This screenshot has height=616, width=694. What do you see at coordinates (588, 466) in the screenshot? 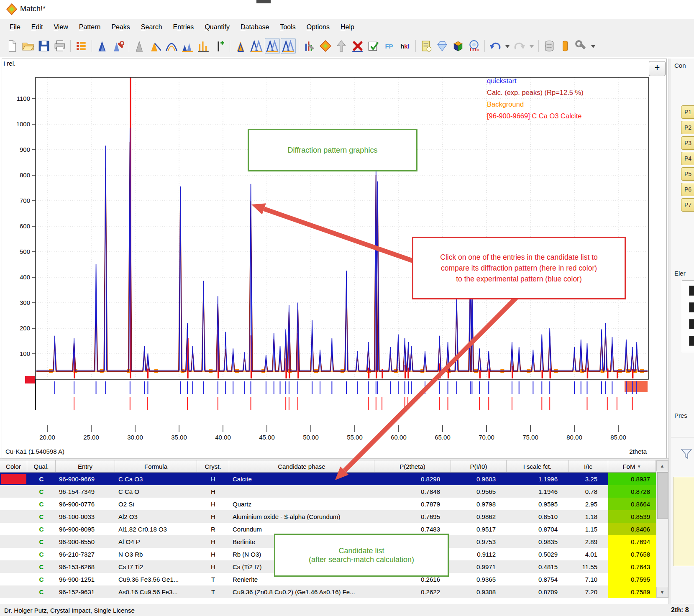
I see `column-header-iic: I/Ic` at bounding box center [588, 466].